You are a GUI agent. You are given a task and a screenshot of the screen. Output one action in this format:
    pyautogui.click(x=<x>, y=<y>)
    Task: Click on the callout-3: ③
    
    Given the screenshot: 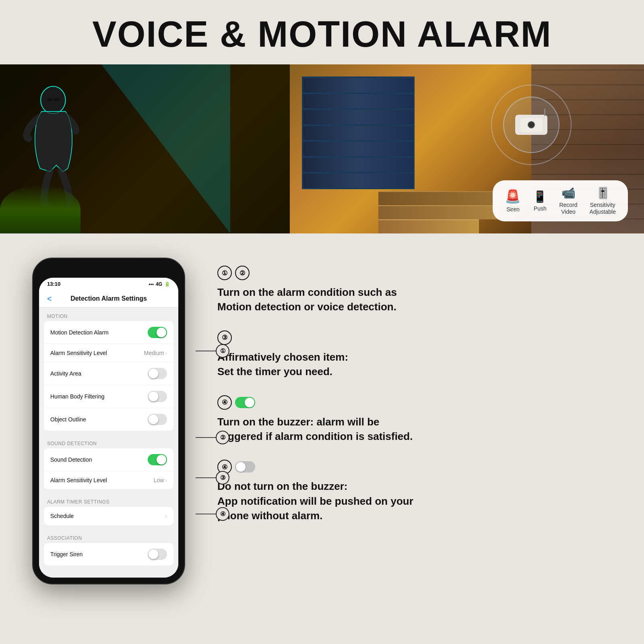 What is the action you would take?
    pyautogui.click(x=213, y=478)
    